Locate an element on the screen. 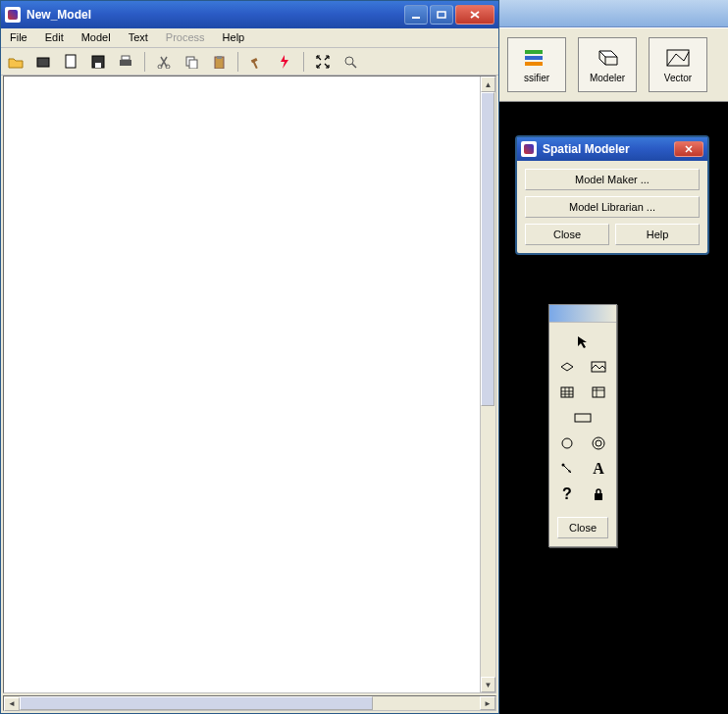  matrix-tool is located at coordinates (567, 392).